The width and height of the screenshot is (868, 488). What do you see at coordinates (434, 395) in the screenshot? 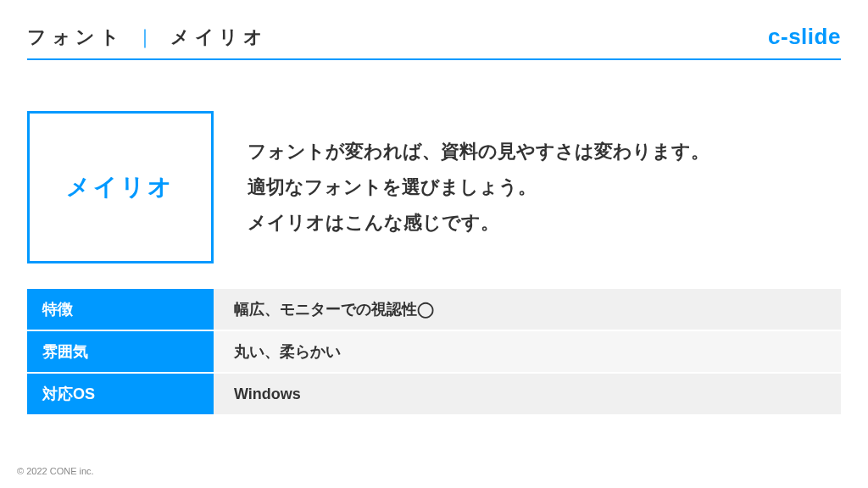
I see `table-row: 対応OS Windows` at bounding box center [434, 395].